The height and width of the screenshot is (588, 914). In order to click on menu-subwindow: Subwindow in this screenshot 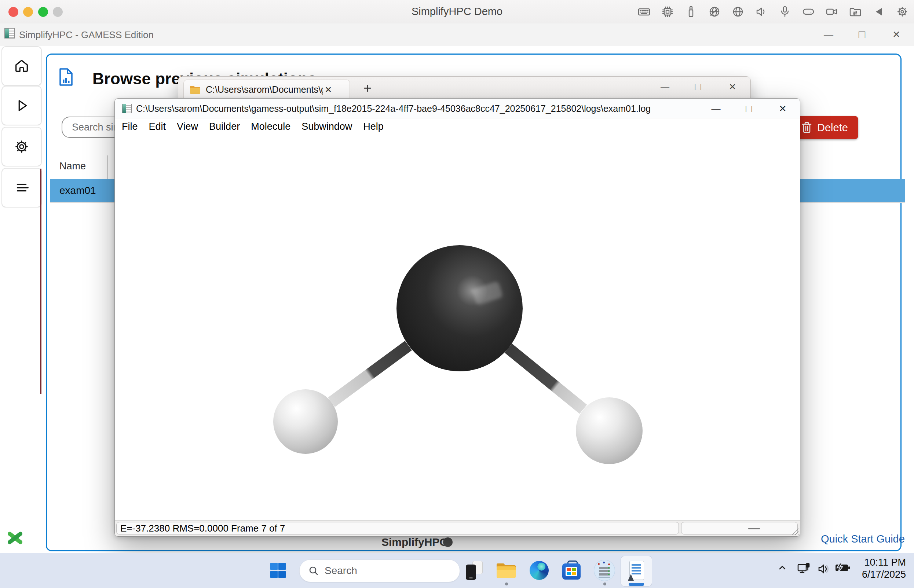, I will do `click(327, 127)`.